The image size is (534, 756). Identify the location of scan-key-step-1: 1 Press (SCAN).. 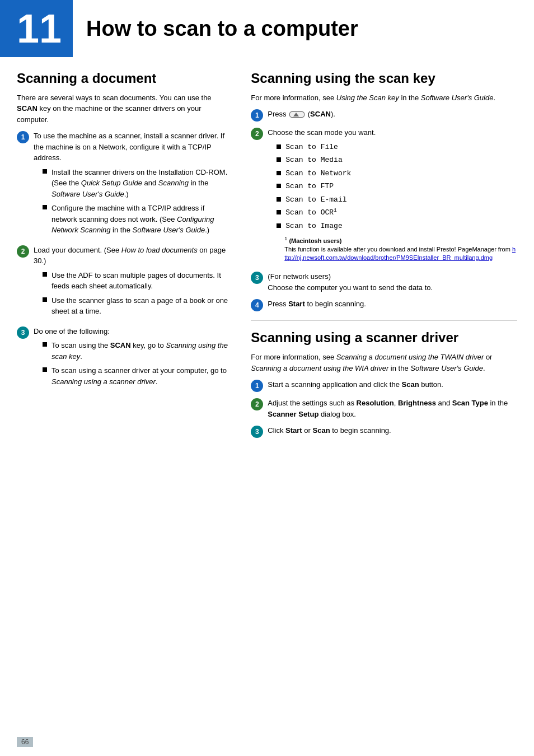
(384, 115).